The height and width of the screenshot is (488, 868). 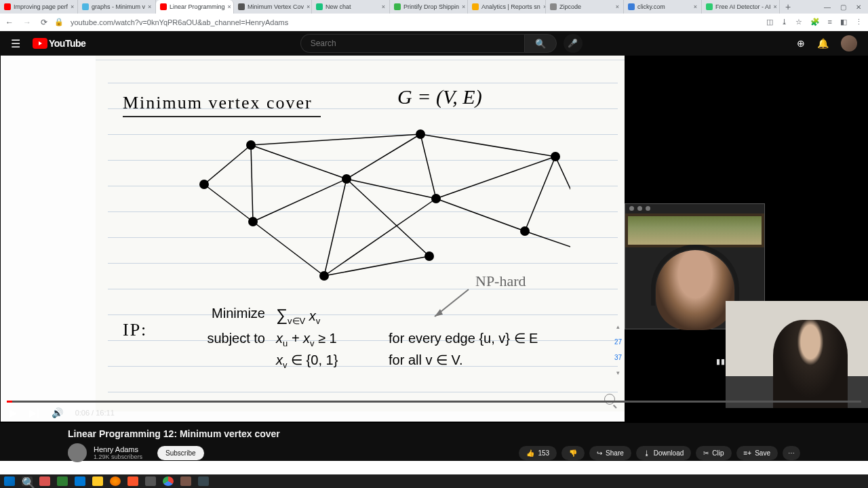 I want to click on subscriber-count: 1.29K subscribers, so click(x=118, y=457).